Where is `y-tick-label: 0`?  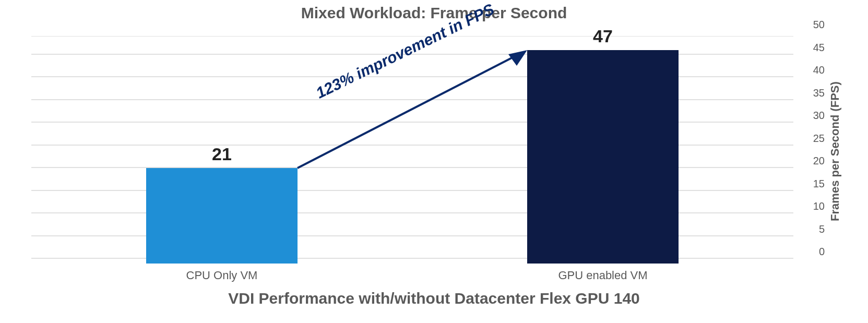
y-tick-label: 0 is located at coordinates (812, 252).